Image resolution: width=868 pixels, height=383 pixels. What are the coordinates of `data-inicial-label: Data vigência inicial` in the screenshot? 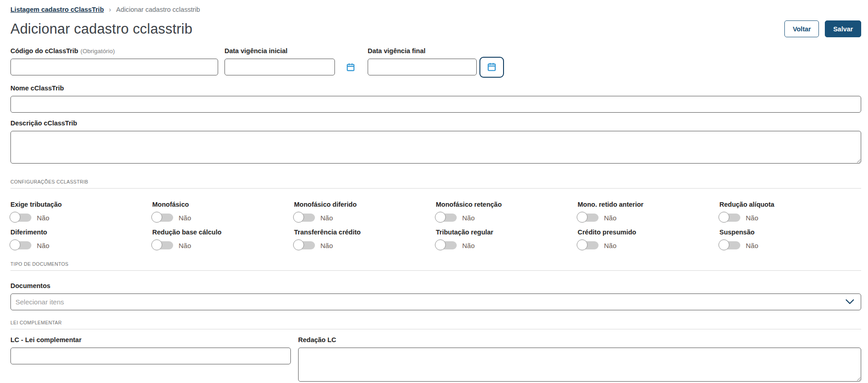 It's located at (290, 51).